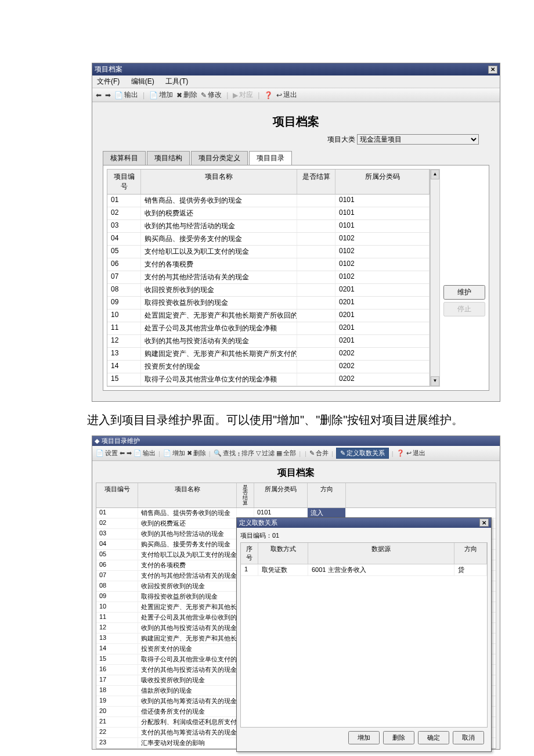  Describe the element at coordinates (268, 290) in the screenshot. I see `table-row: 08收回投资所收到的现金0201` at that location.